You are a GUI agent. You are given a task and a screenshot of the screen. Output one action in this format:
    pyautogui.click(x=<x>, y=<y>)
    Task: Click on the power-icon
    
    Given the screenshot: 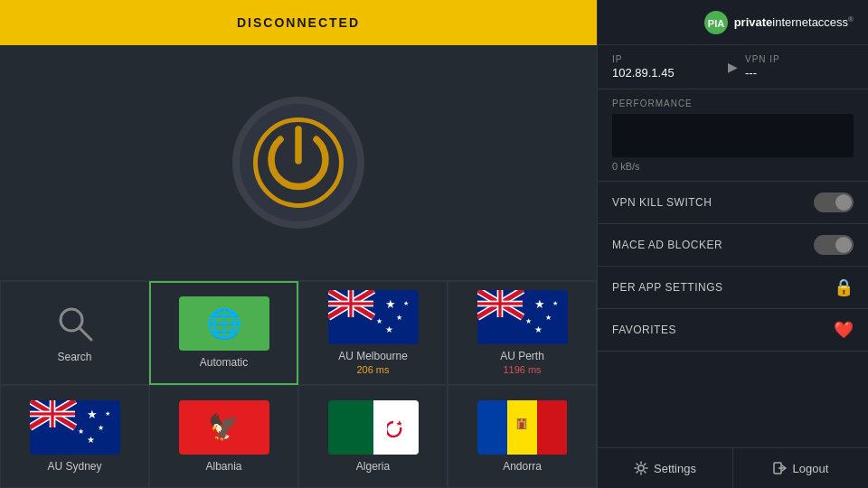 What is the action you would take?
    pyautogui.click(x=298, y=161)
    